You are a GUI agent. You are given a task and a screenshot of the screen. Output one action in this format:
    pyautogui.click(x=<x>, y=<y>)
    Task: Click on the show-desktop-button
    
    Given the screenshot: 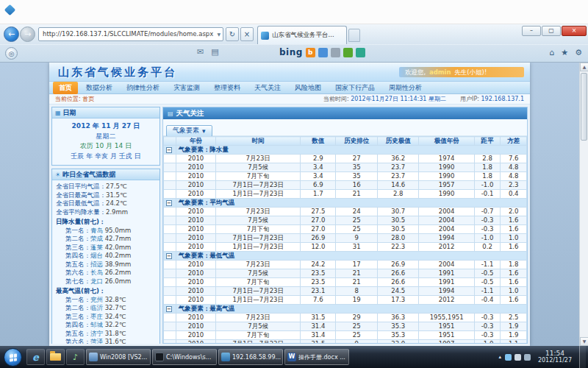 What is the action you would take?
    pyautogui.click(x=582, y=357)
    